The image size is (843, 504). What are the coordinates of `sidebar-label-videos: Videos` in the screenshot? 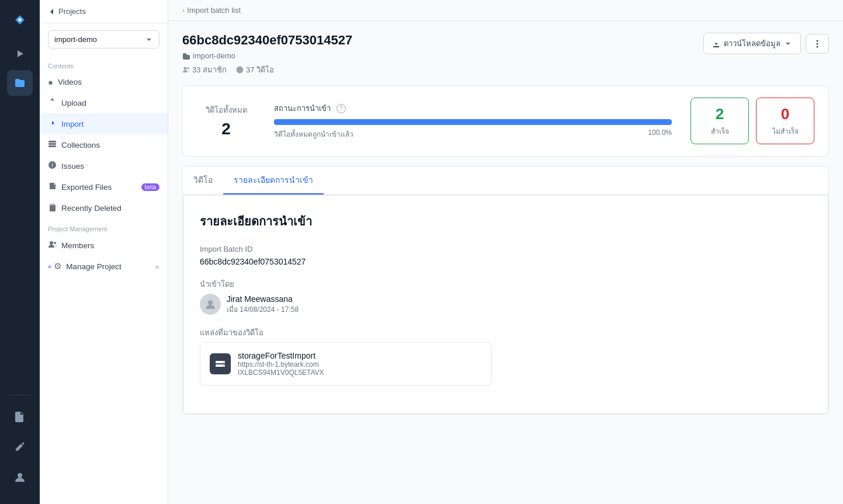 It's located at (70, 82).